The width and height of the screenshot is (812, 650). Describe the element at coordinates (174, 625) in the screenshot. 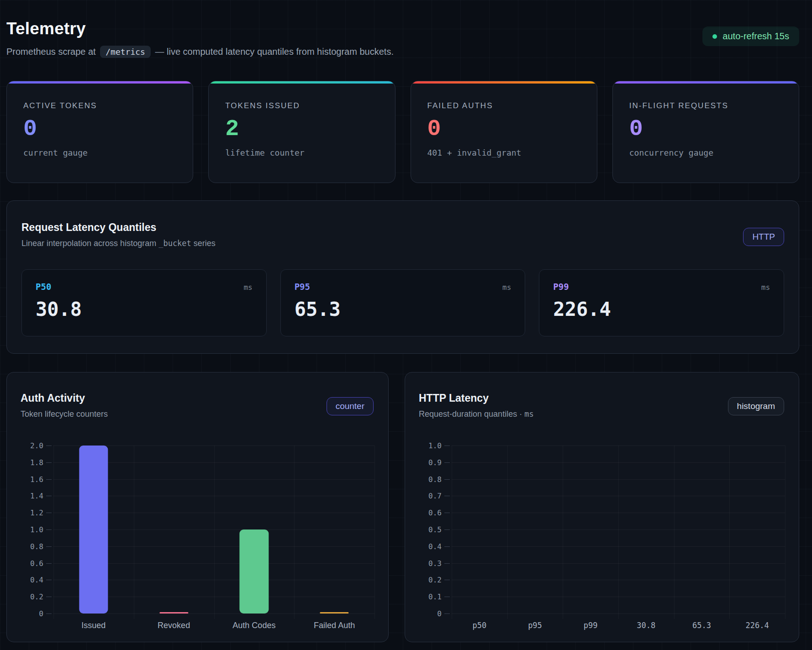

I see `x-axis-label: Revoked` at that location.